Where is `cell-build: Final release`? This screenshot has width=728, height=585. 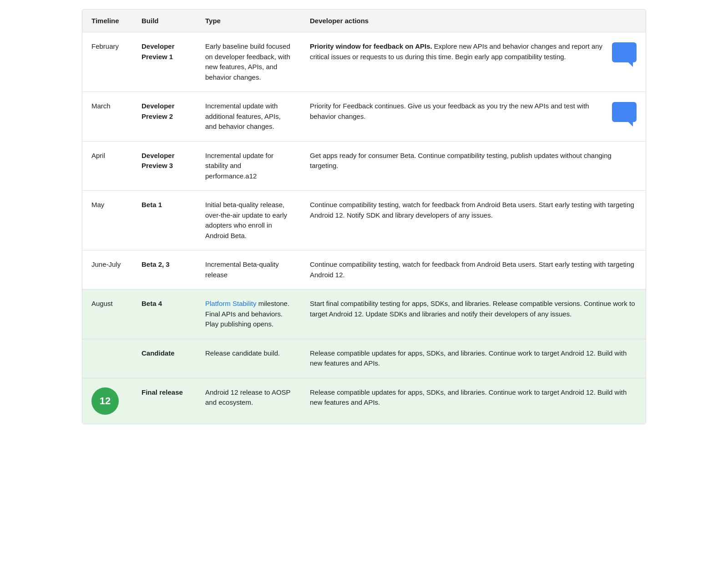
cell-build: Final release is located at coordinates (164, 401).